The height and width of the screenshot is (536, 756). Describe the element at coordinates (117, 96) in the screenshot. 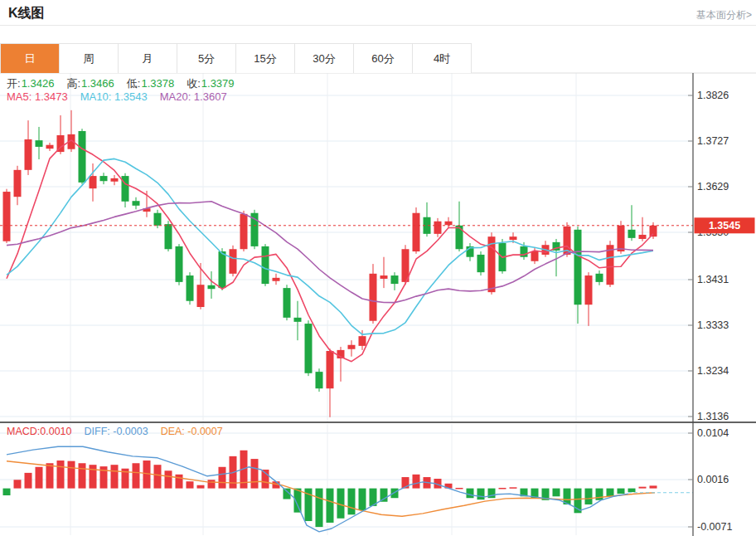

I see `ma-legend: MA5: 1.3473 MA10: 1.3543 MA20: 1.3607` at that location.